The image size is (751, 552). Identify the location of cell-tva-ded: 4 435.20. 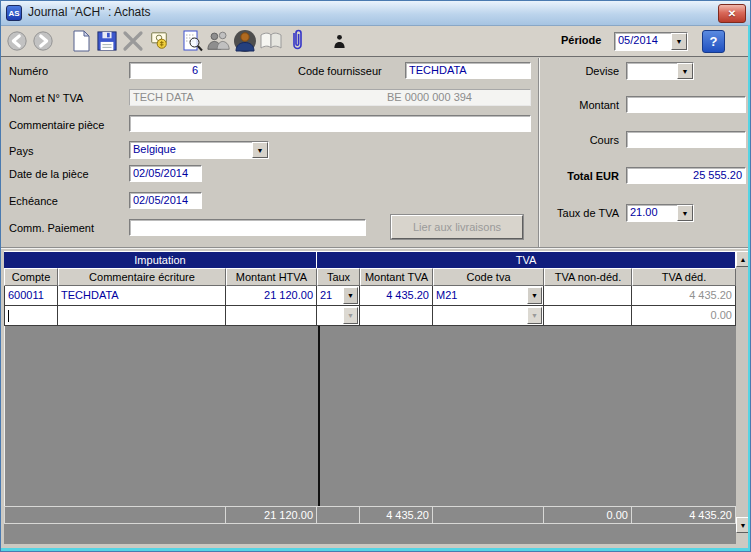
(684, 296).